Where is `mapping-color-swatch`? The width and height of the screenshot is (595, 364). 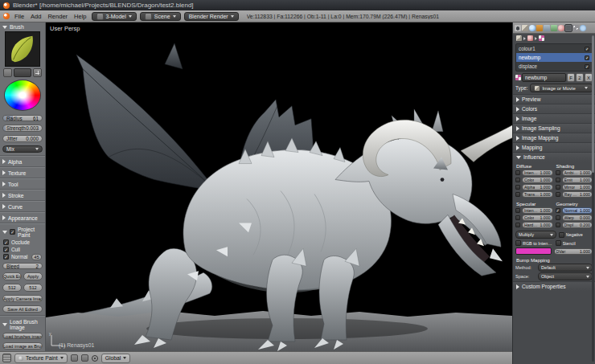 mapping-color-swatch is located at coordinates (534, 251).